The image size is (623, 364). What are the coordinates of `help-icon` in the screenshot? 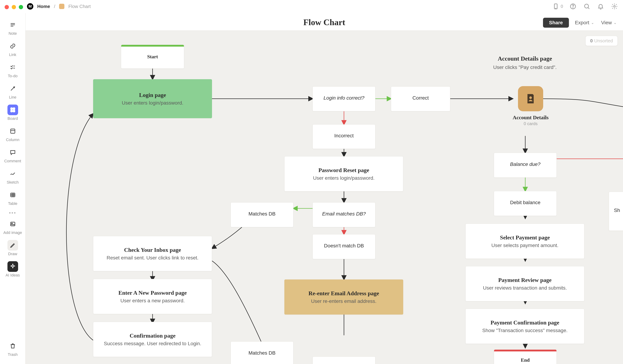 It's located at (573, 6).